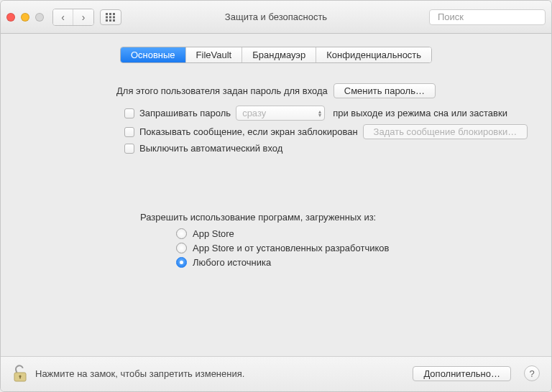 Image resolution: width=552 pixels, height=392 pixels. What do you see at coordinates (461, 373) in the screenshot?
I see `advanced-button: Дополнительно…` at bounding box center [461, 373].